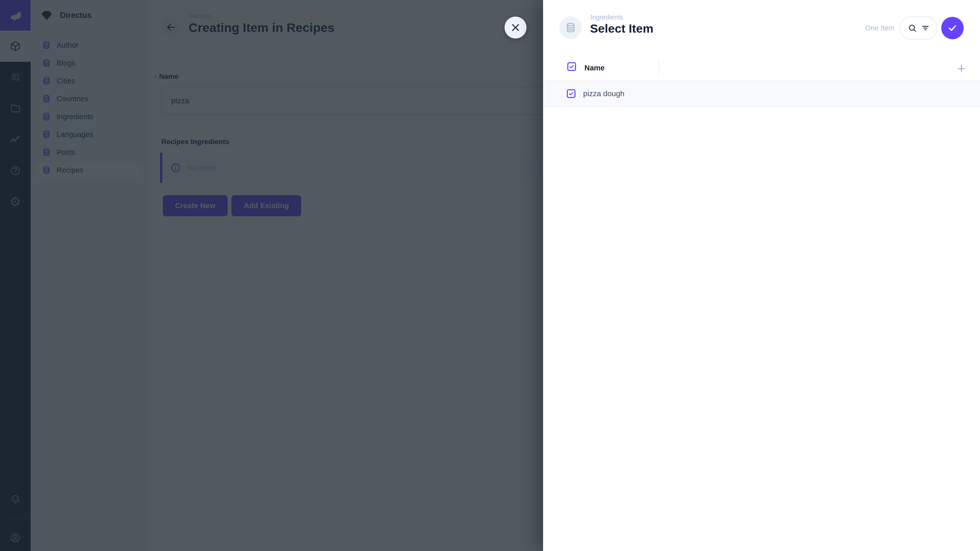  What do you see at coordinates (515, 27) in the screenshot?
I see `drawer-close-button` at bounding box center [515, 27].